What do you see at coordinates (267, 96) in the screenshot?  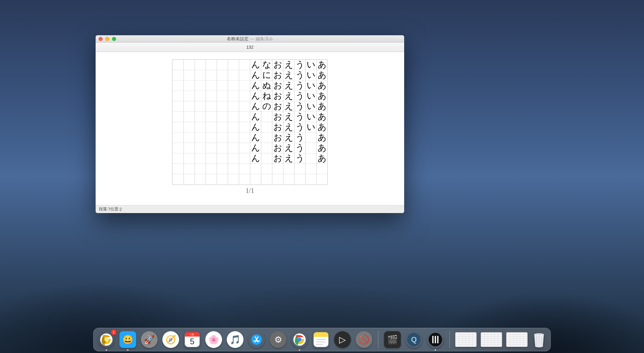 I see `manuscript-cell: ね` at bounding box center [267, 96].